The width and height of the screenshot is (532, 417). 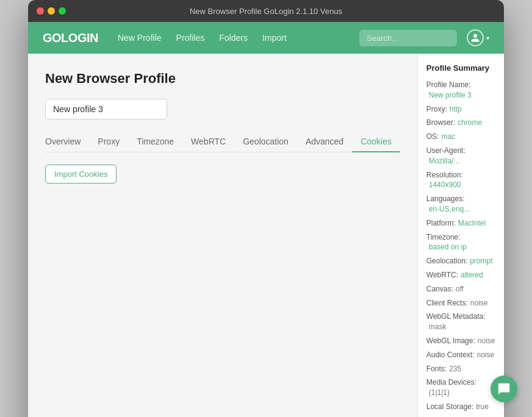 What do you see at coordinates (437, 110) in the screenshot?
I see `summary-label-proxy: Proxy:` at bounding box center [437, 110].